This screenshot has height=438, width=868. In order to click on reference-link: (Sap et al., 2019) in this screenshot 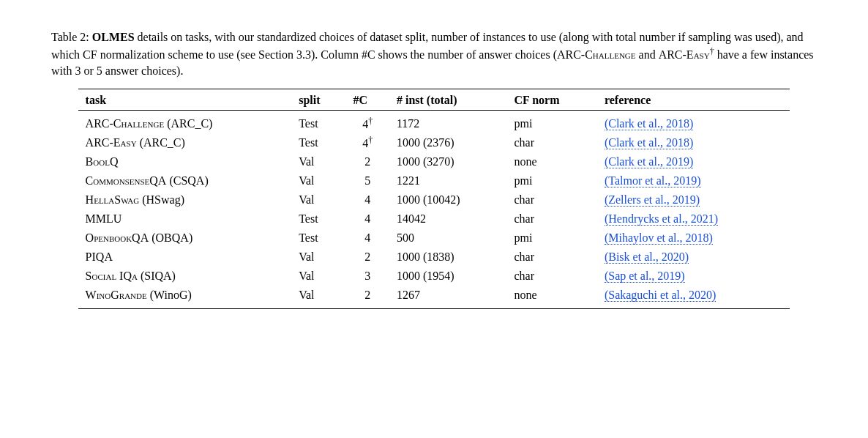, I will do `click(645, 276)`.